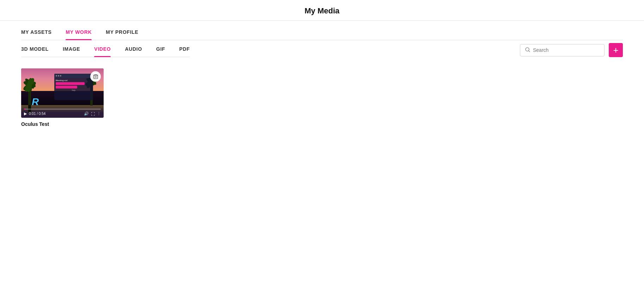 The image size is (644, 287). What do you see at coordinates (62, 114) in the screenshot?
I see `controls-icons: ▶ 0:01 / 0:54 🔊 ⛶ ⋮` at bounding box center [62, 114].